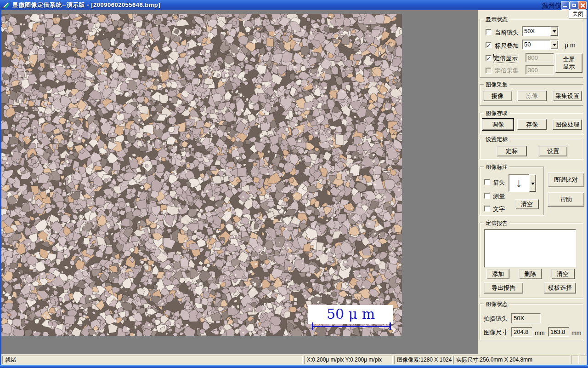 The height and width of the screenshot is (368, 588). What do you see at coordinates (506, 58) in the screenshot?
I see `scale-display-label: 定倍显示` at bounding box center [506, 58].